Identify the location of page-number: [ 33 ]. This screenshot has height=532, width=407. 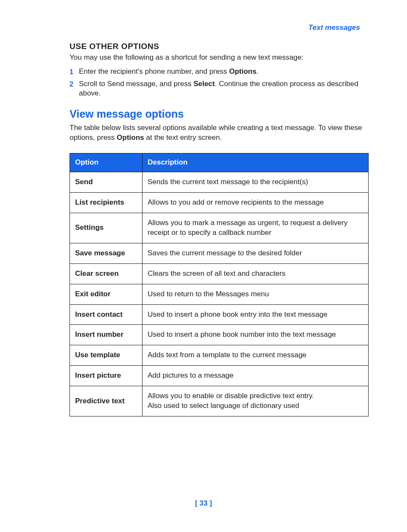
(204, 504).